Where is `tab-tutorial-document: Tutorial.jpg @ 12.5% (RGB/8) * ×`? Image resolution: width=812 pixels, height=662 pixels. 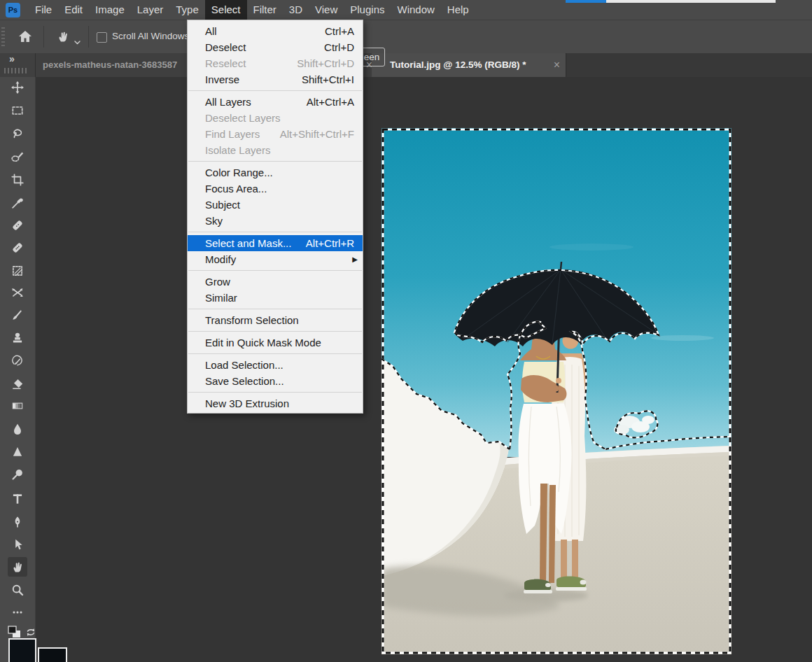
tab-tutorial-document: Tutorial.jpg @ 12.5% (RGB/8) * × is located at coordinates (469, 64).